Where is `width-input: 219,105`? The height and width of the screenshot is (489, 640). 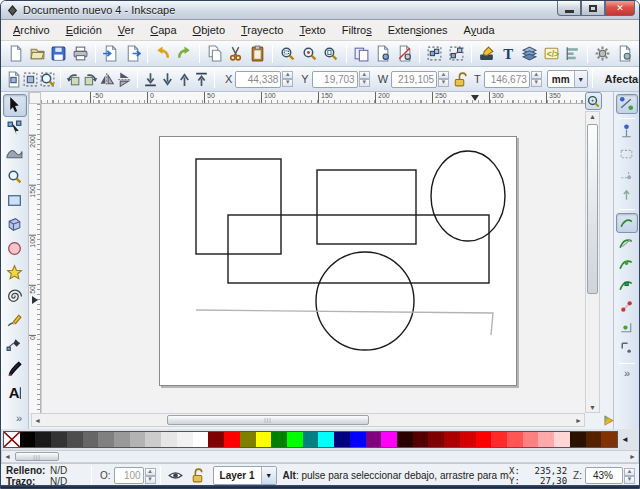 width-input: 219,105 is located at coordinates (414, 80).